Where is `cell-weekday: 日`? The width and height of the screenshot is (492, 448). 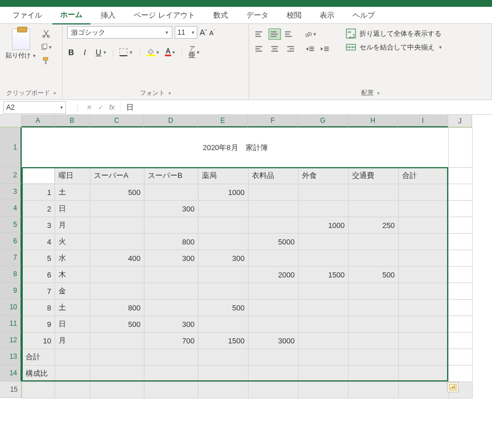
cell-weekday: 日 is located at coordinates (73, 324).